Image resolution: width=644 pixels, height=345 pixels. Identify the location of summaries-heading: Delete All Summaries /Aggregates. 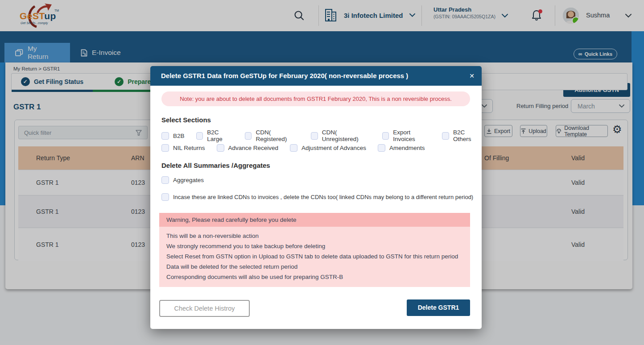
(216, 165).